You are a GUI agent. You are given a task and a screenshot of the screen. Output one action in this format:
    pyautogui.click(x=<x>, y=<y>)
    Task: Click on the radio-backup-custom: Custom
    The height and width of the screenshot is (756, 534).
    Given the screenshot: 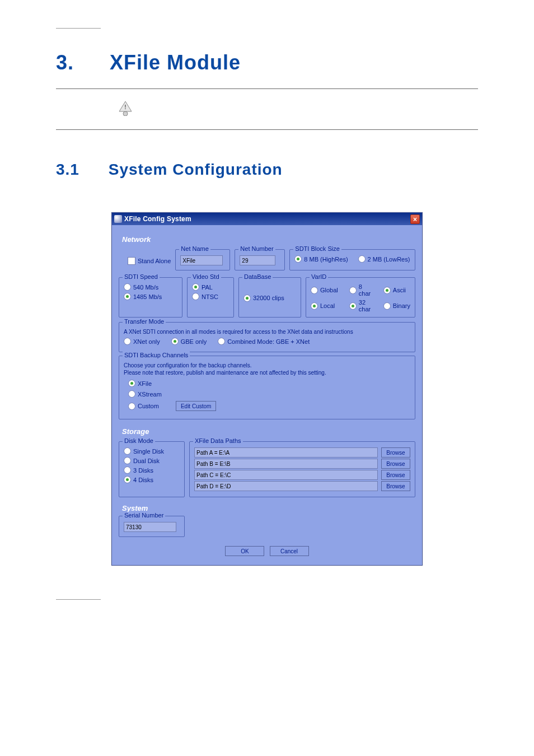 What is the action you would take?
    pyautogui.click(x=143, y=407)
    